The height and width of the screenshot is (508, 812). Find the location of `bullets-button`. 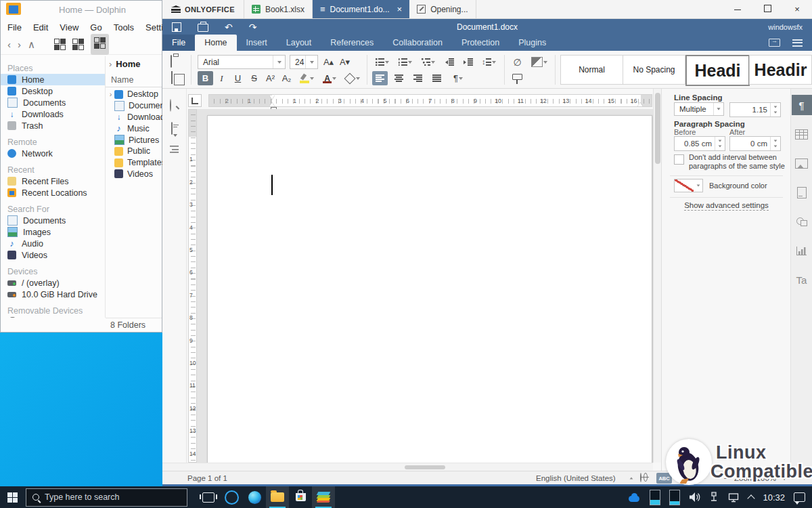

bullets-button is located at coordinates (382, 62).